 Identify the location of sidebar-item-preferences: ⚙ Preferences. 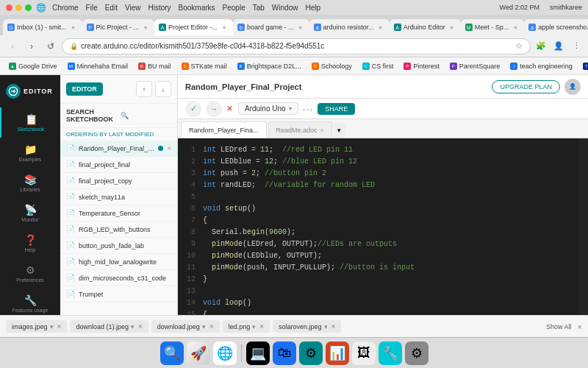
(30, 274).